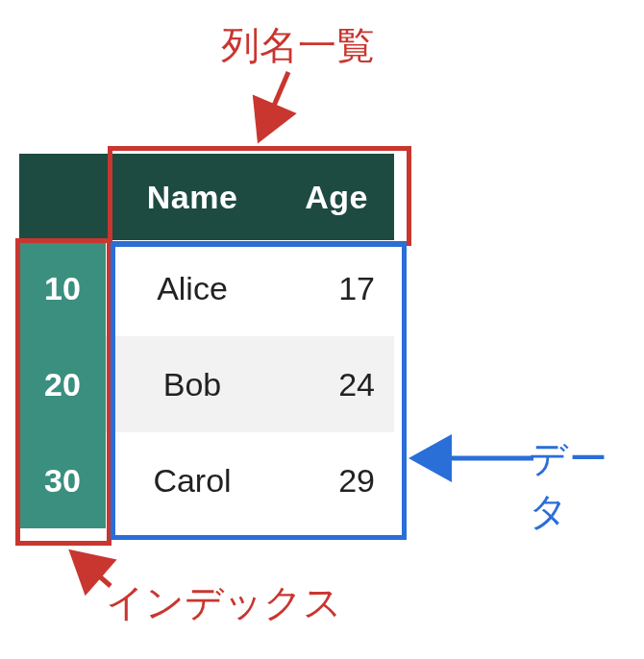 The image size is (644, 659). Describe the element at coordinates (207, 288) in the screenshot. I see `table-row: 10 Alice 17` at that location.